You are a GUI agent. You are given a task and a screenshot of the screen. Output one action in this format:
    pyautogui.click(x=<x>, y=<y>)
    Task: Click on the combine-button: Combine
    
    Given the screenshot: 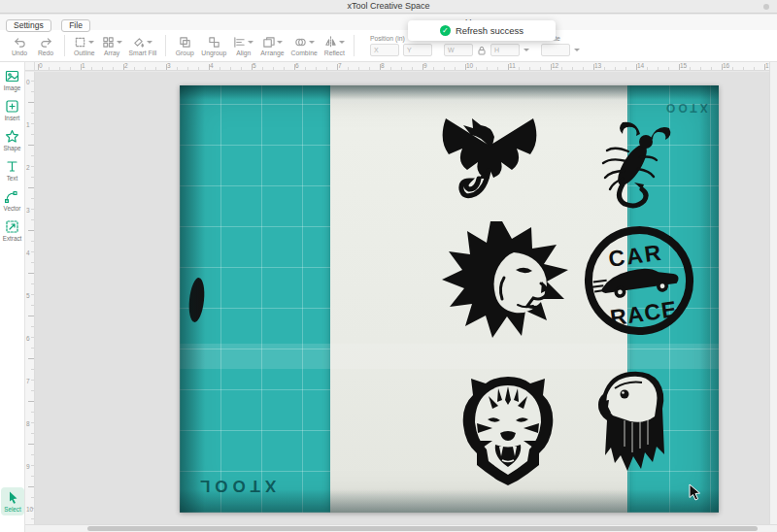 What is the action you would take?
    pyautogui.click(x=305, y=46)
    